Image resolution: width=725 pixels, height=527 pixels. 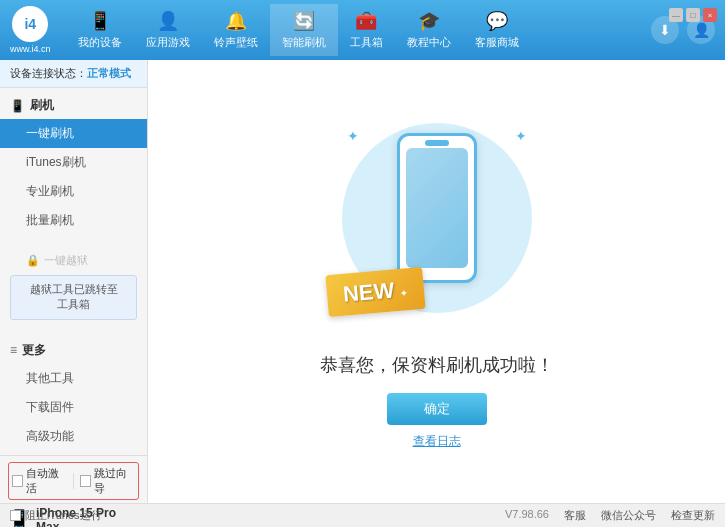 What do you see at coordinates (366, 21) in the screenshot?
I see `tools-icon: 🧰` at bounding box center [366, 21].